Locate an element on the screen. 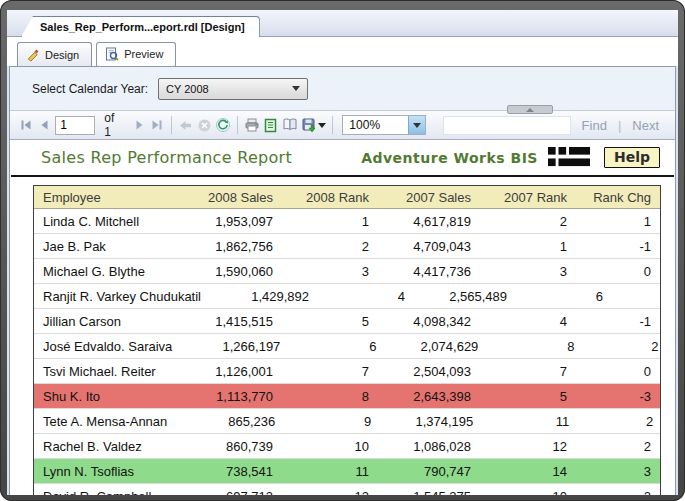 Image resolution: width=685 pixels, height=501 pixels. value-cell: 2,504,093 is located at coordinates (429, 371).